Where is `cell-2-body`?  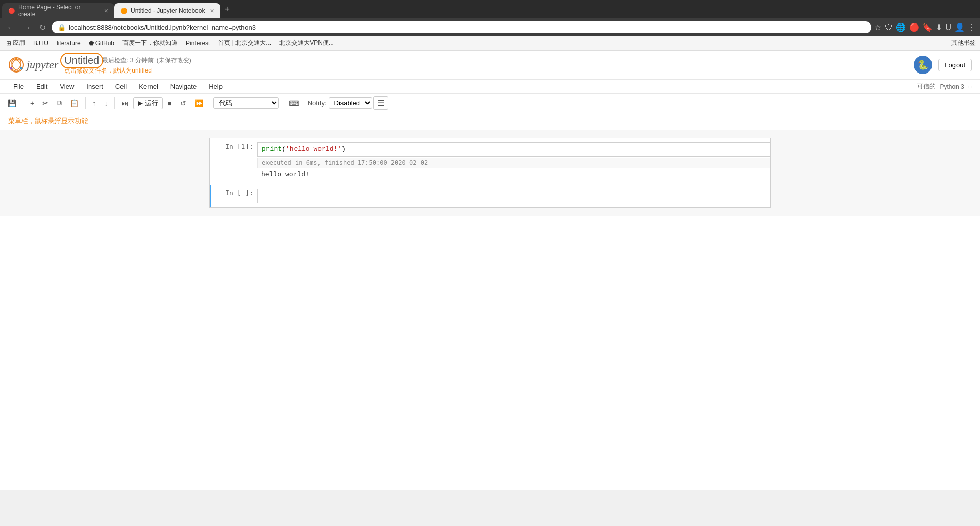
cell-2-body is located at coordinates (513, 196).